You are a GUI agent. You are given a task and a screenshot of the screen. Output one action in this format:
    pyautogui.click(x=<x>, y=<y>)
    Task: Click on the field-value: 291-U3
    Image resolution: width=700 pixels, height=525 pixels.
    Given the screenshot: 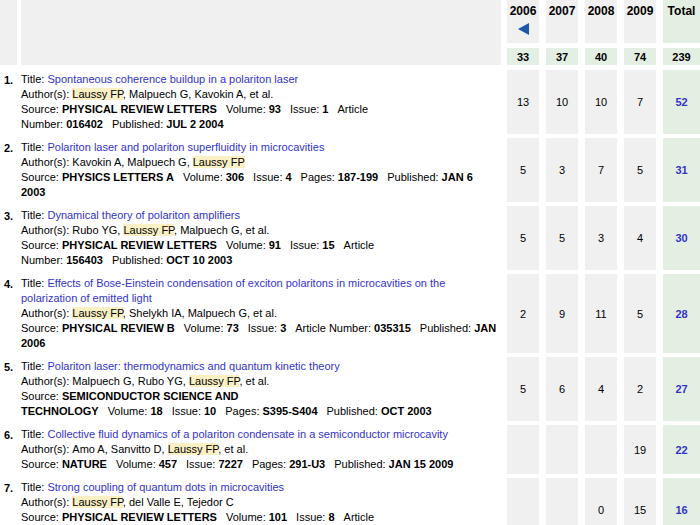 What is the action you would take?
    pyautogui.click(x=307, y=464)
    